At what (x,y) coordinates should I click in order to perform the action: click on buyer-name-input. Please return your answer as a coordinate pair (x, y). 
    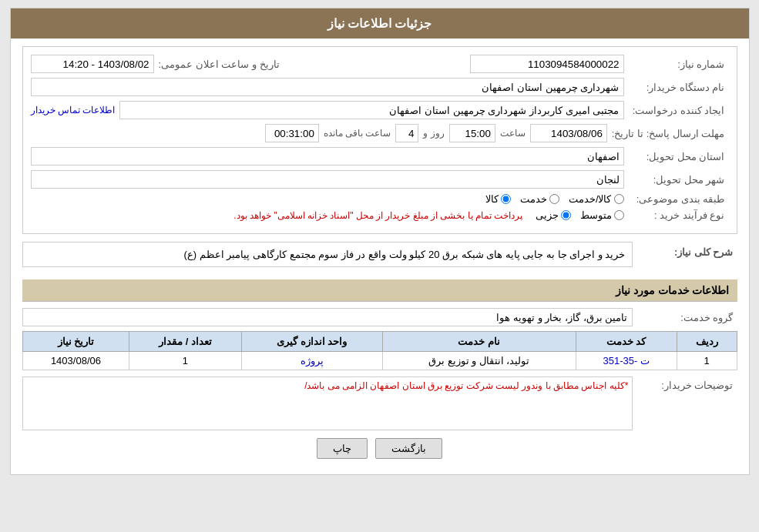
    Looking at the image, I should click on (327, 87).